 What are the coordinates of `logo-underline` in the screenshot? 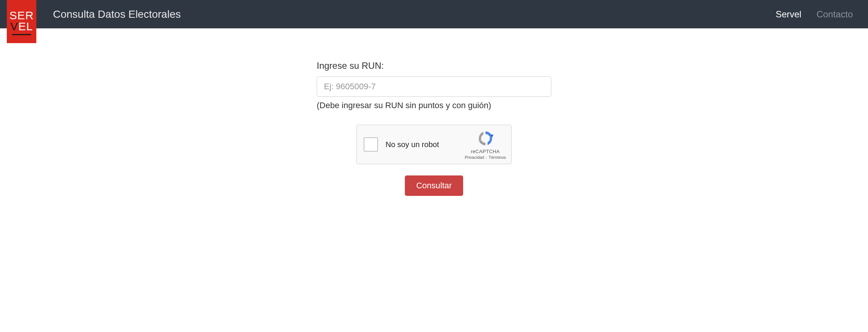 It's located at (22, 35).